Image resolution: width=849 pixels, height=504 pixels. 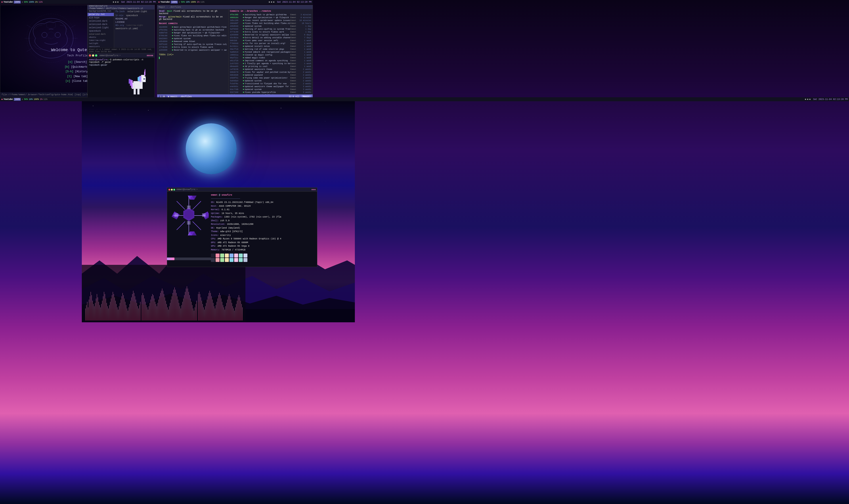 What do you see at coordinates (193, 27) in the screenshot?
I see `git-commit-1: dee0888 ● main gitea/main gitlab/main gi…` at bounding box center [193, 27].